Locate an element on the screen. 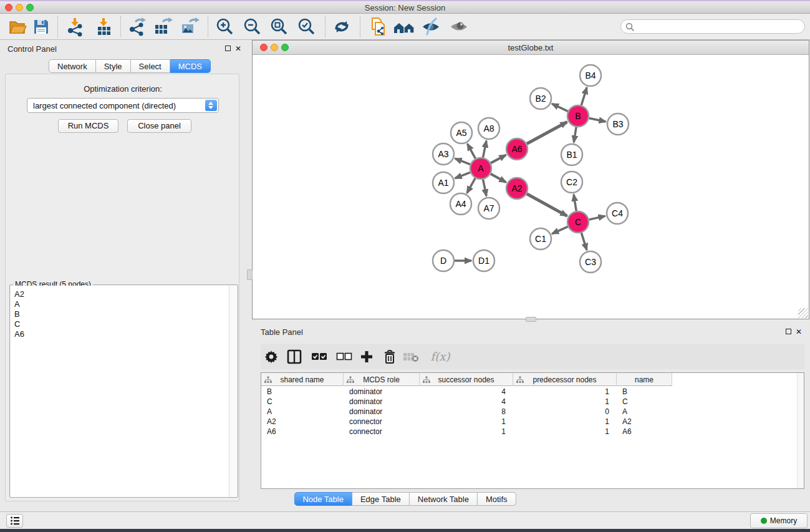 This screenshot has width=810, height=532. settings-gear-icon is located at coordinates (271, 357).